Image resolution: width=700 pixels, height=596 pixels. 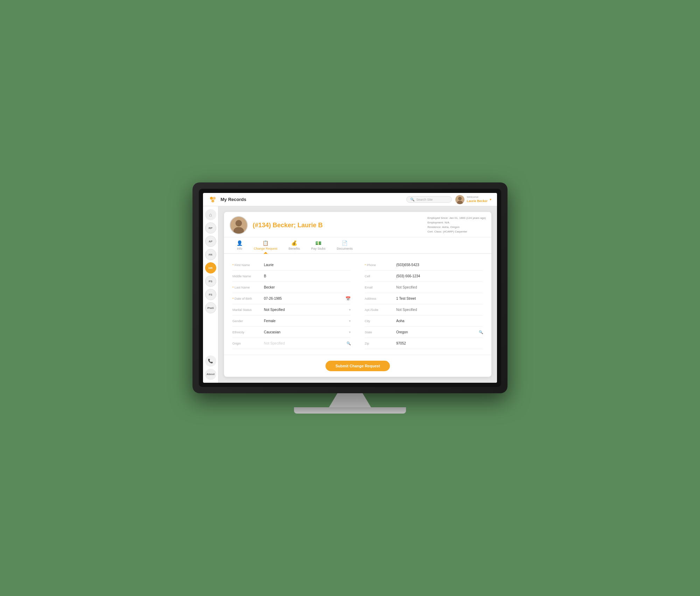 I want to click on input-apt-suite, so click(x=440, y=310).